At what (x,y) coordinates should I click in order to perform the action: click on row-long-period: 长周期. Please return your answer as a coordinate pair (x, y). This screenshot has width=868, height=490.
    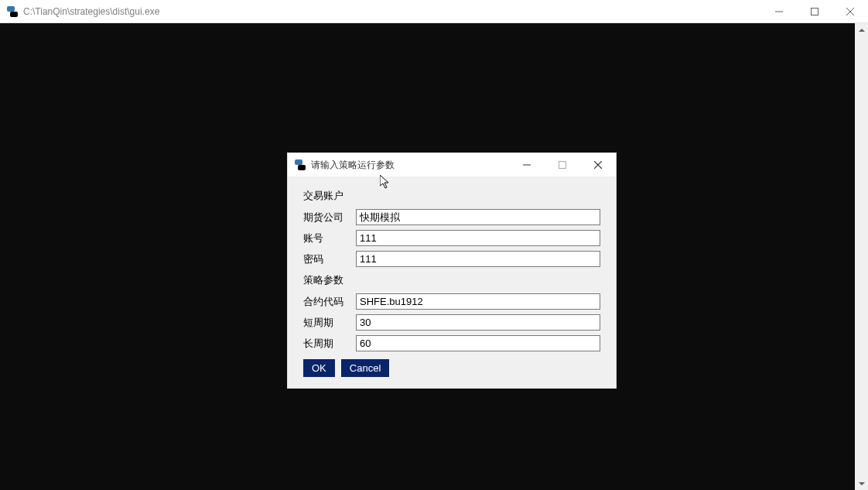
    Looking at the image, I should click on (452, 344).